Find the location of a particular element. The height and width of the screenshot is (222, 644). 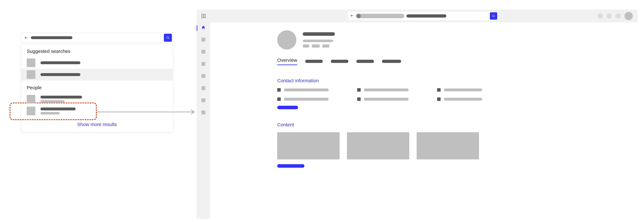

search-query-text is located at coordinates (426, 16).